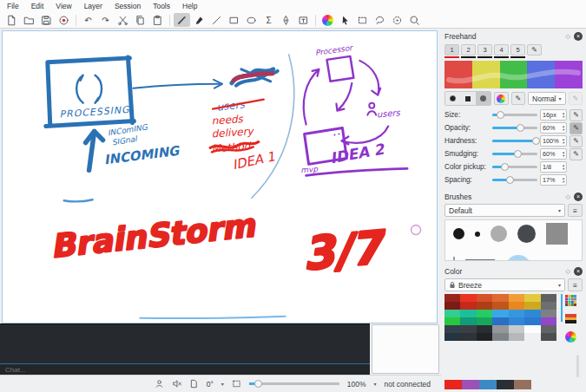 Image resolution: width=586 pixels, height=392 pixels. What do you see at coordinates (547, 99) in the screenshot?
I see `blend-mode-dropdown: Normal ▾` at bounding box center [547, 99].